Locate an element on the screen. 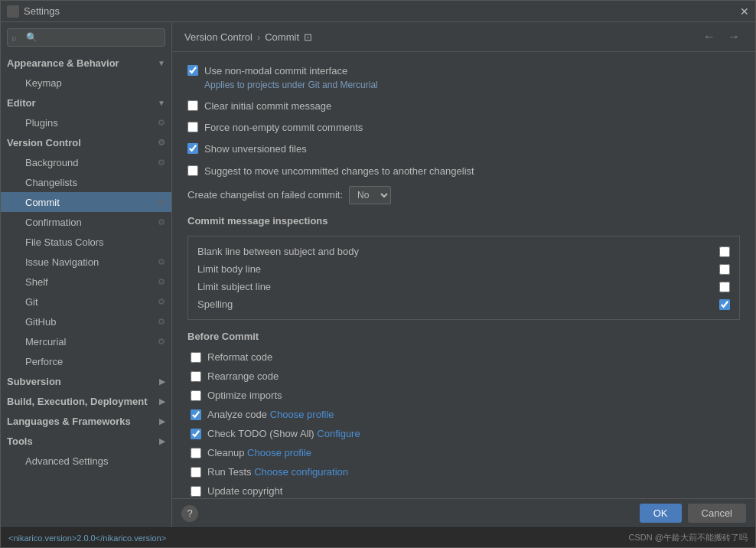 The height and width of the screenshot is (548, 756). before-cleanup: Cleanup Choose profile is located at coordinates (464, 453).